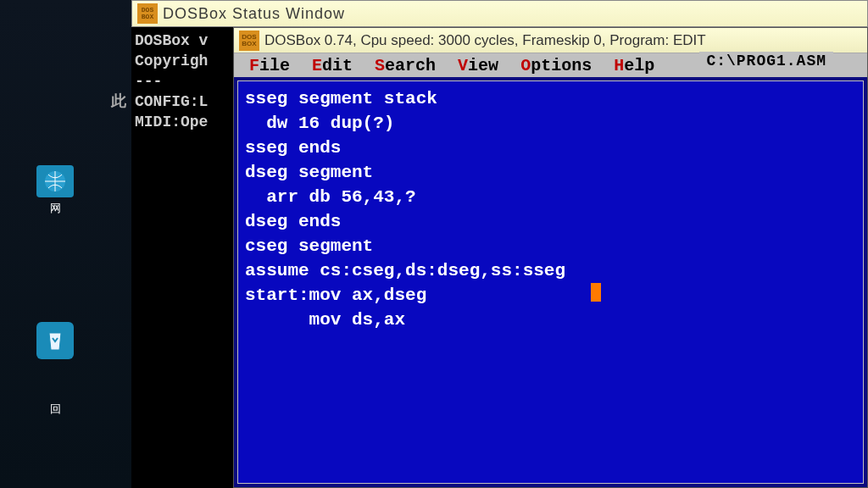 This screenshot has height=488, width=868. What do you see at coordinates (55, 347) in the screenshot?
I see `desktop-icon-recycle` at bounding box center [55, 347].